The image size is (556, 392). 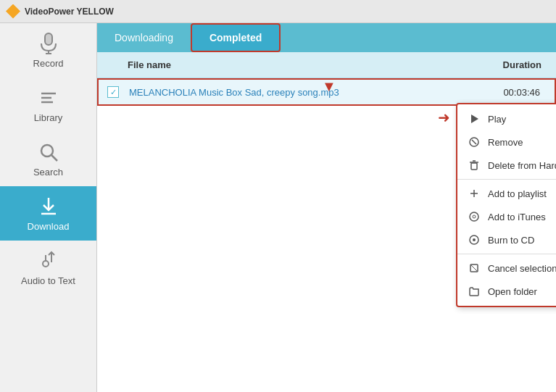 I want to click on sidebar-label-record: Record, so click(x=49, y=64).